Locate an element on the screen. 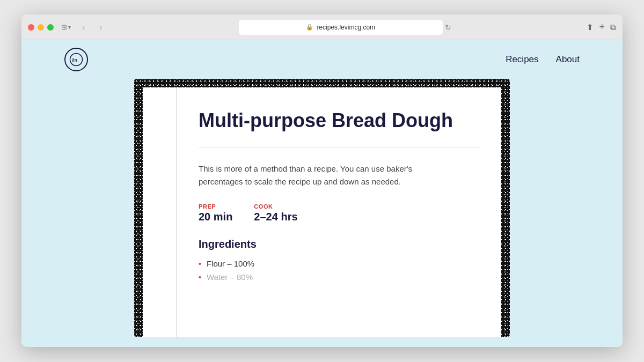  address-bar: 🔒 recipes.levimcg.com is located at coordinates (341, 27).